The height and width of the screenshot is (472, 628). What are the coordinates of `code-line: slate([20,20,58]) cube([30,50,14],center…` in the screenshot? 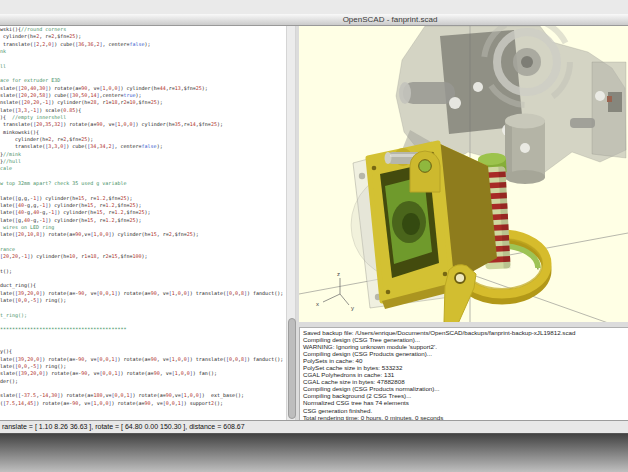 It's located at (143, 96).